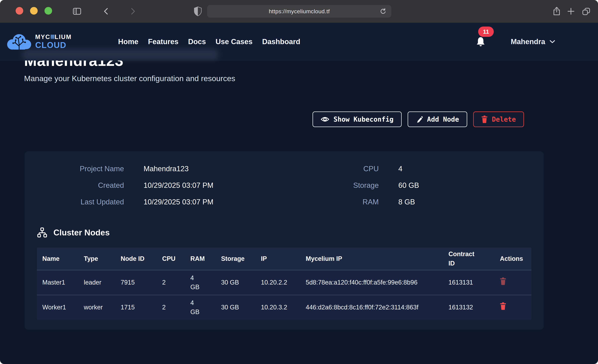 This screenshot has height=364, width=598. What do you see at coordinates (284, 185) in the screenshot?
I see `cluster-info-grid: Project Name Mahendra123 Created 10/29/2…` at bounding box center [284, 185].